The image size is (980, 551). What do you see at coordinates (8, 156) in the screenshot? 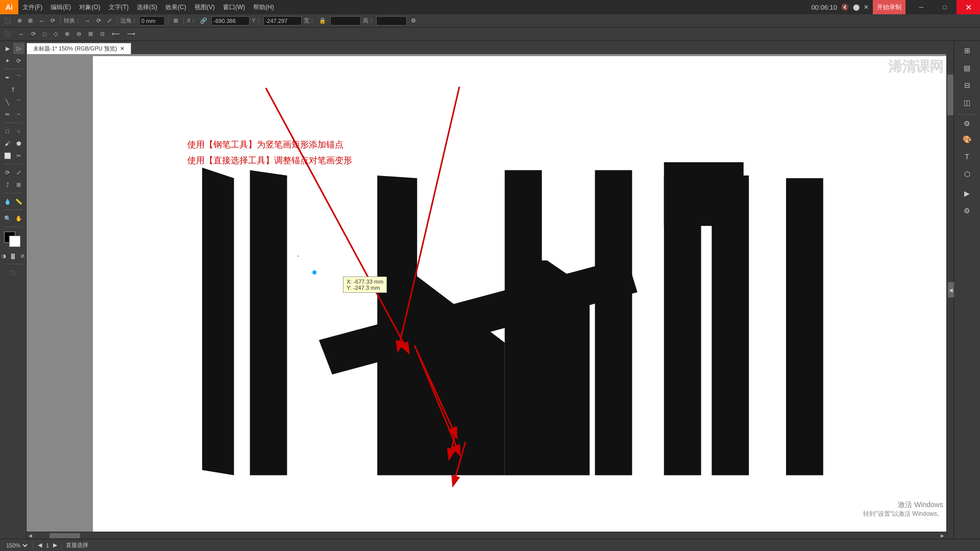
I see `tool-eraser: ⬜` at bounding box center [8, 156].